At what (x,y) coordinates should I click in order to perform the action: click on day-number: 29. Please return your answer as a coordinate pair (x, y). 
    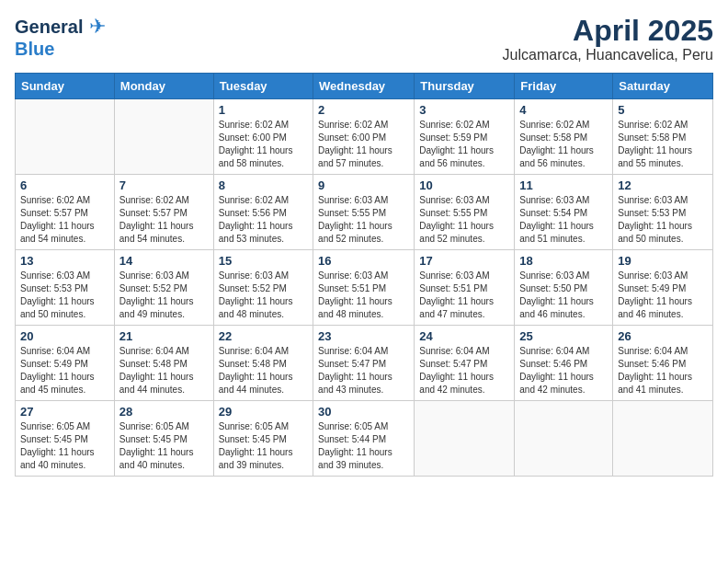
    Looking at the image, I should click on (263, 412).